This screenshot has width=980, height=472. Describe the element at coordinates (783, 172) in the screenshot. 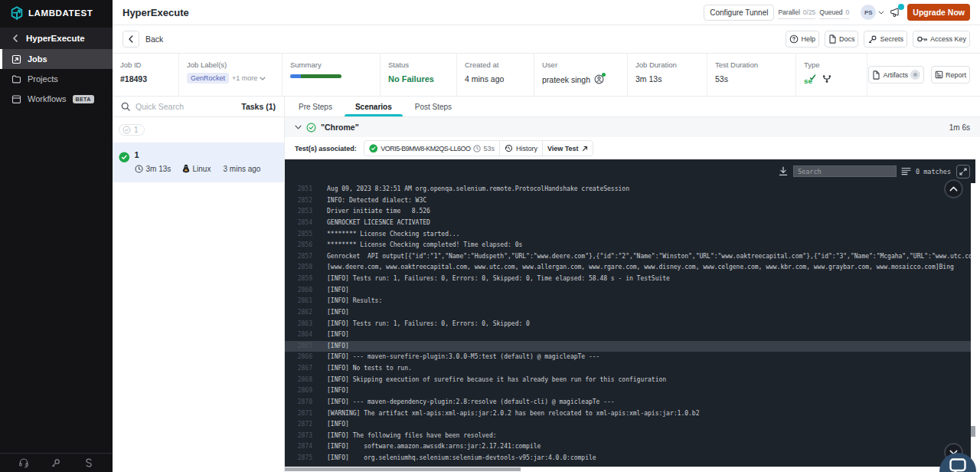

I see `download-logs-icon` at that location.